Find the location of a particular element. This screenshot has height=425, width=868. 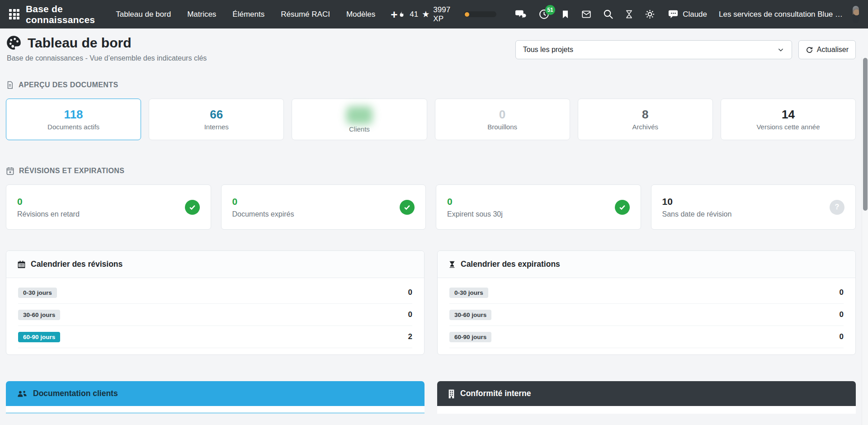

history-clock-icon: 51 is located at coordinates (544, 14).